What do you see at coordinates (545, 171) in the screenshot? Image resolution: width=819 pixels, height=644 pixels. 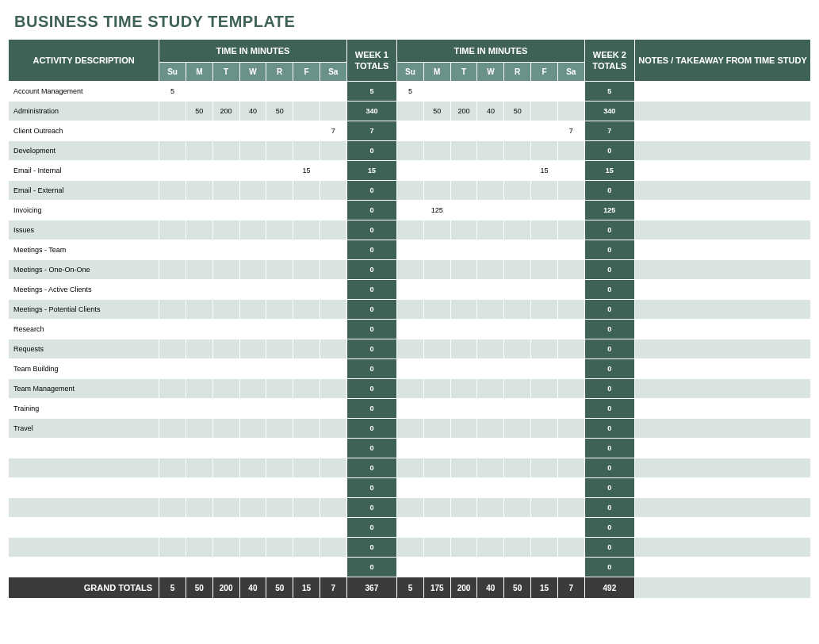 I see `day-cell: 15` at bounding box center [545, 171].